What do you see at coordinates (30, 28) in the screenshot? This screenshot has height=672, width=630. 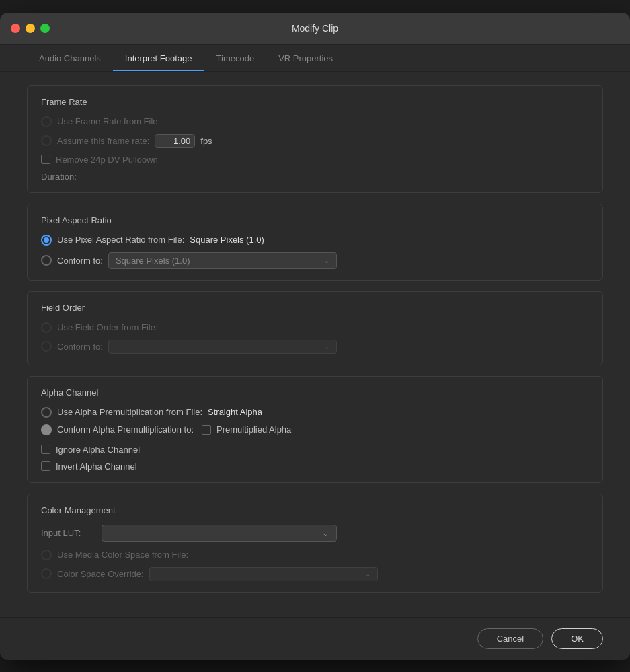 I see `window-controls` at bounding box center [30, 28].